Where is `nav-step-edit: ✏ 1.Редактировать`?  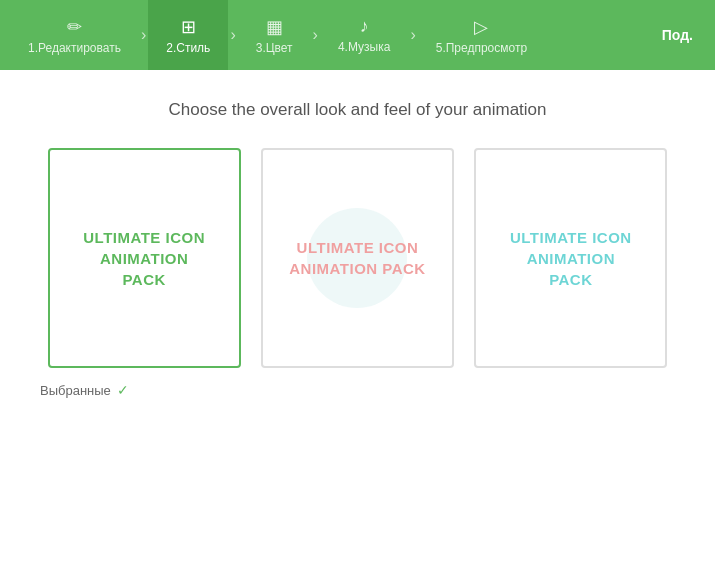 nav-step-edit: ✏ 1.Редактировать is located at coordinates (74, 35).